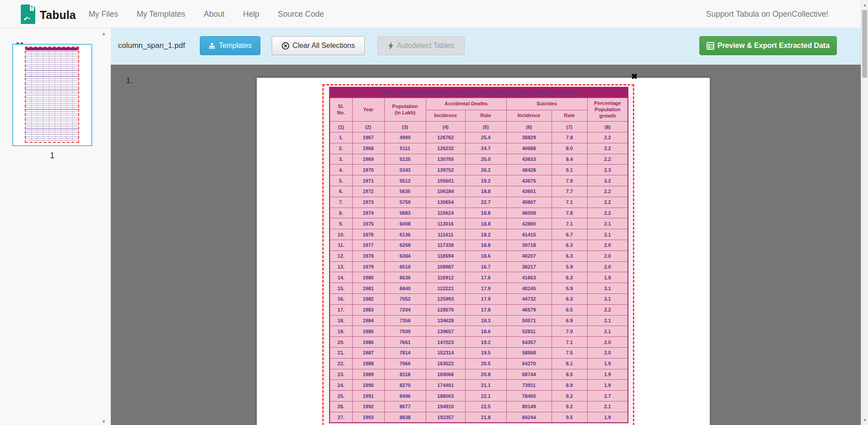 This screenshot has height=425, width=868. Describe the element at coordinates (216, 14) in the screenshot. I see `navbar-menu: My Files My Templates About Help Source …` at that location.